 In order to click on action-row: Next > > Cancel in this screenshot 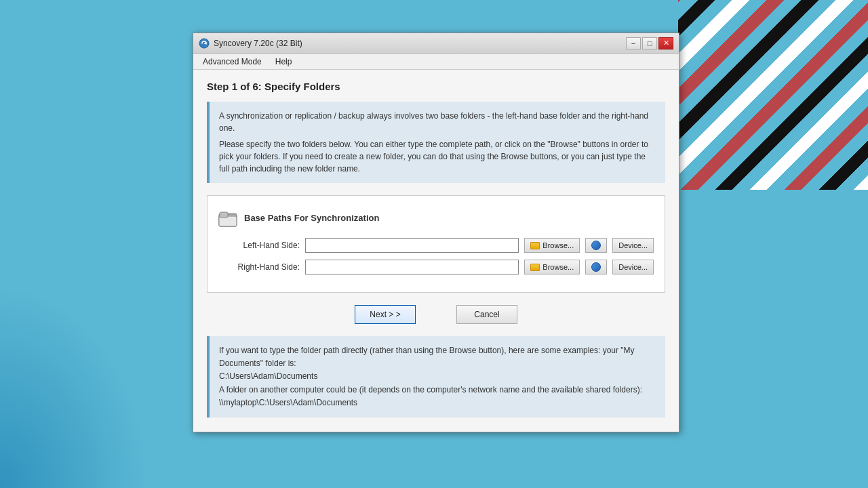, I will do `click(436, 314)`.